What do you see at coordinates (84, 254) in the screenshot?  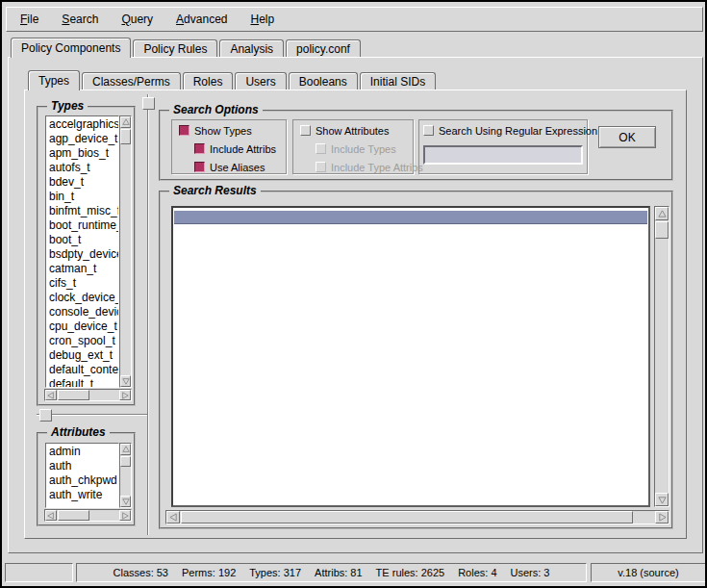 I see `list-item: bsdpty_device_` at bounding box center [84, 254].